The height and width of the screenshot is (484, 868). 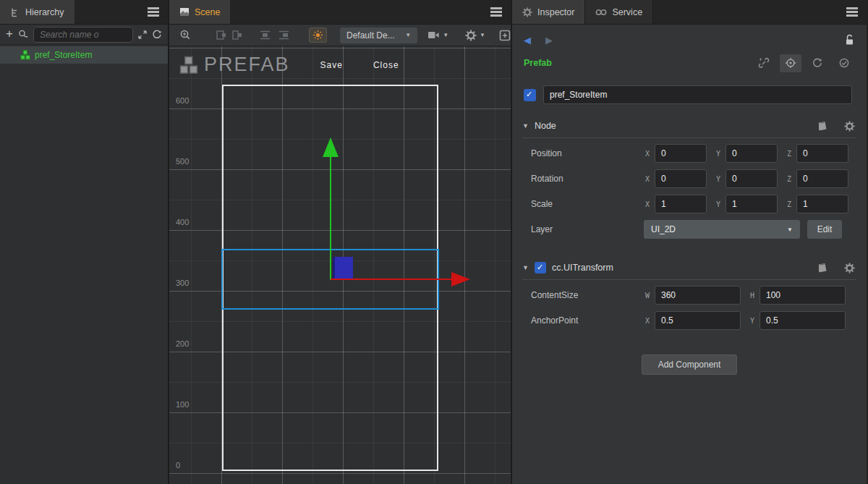 I want to click on rotation-z-input, so click(x=822, y=179).